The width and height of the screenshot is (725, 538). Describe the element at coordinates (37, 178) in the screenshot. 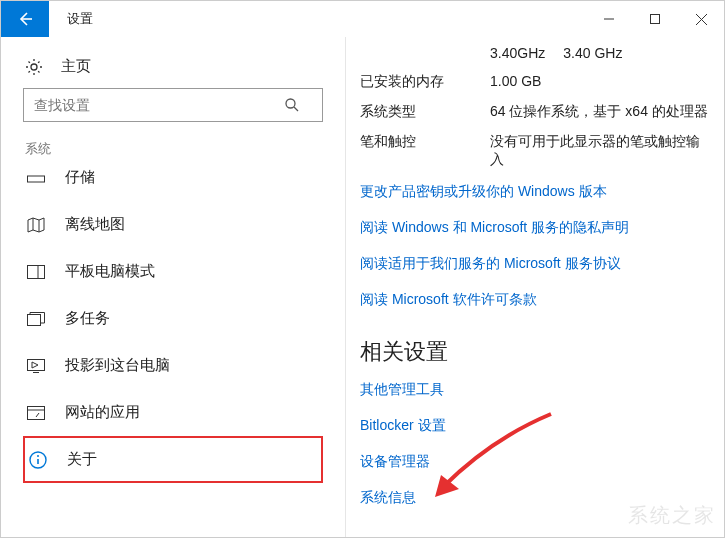

I see `storage-icon` at that location.